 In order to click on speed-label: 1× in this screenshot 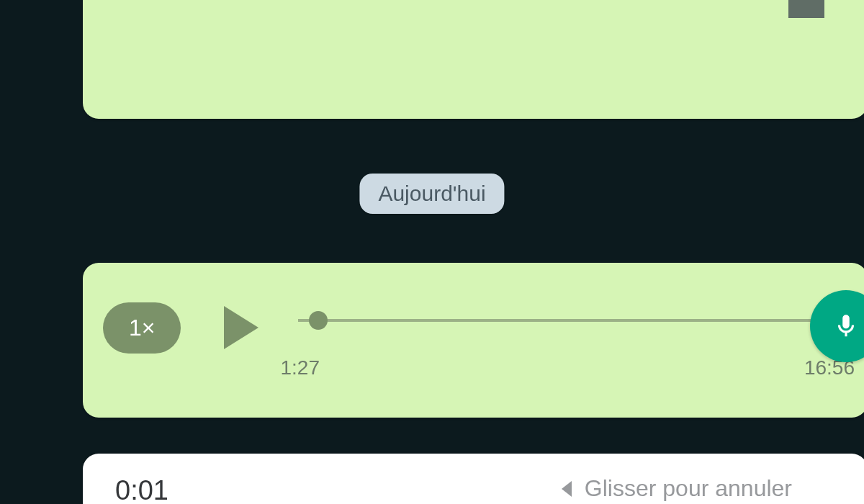, I will do `click(142, 328)`.